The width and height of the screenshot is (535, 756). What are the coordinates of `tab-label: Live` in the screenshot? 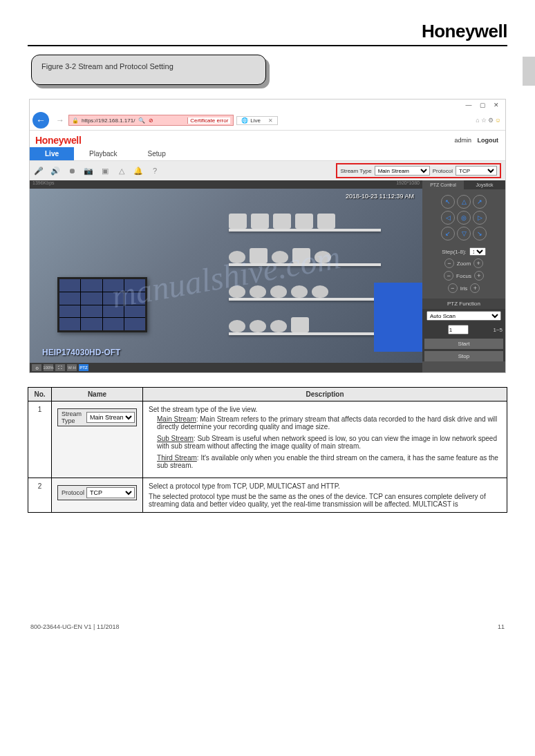 It's located at (256, 120).